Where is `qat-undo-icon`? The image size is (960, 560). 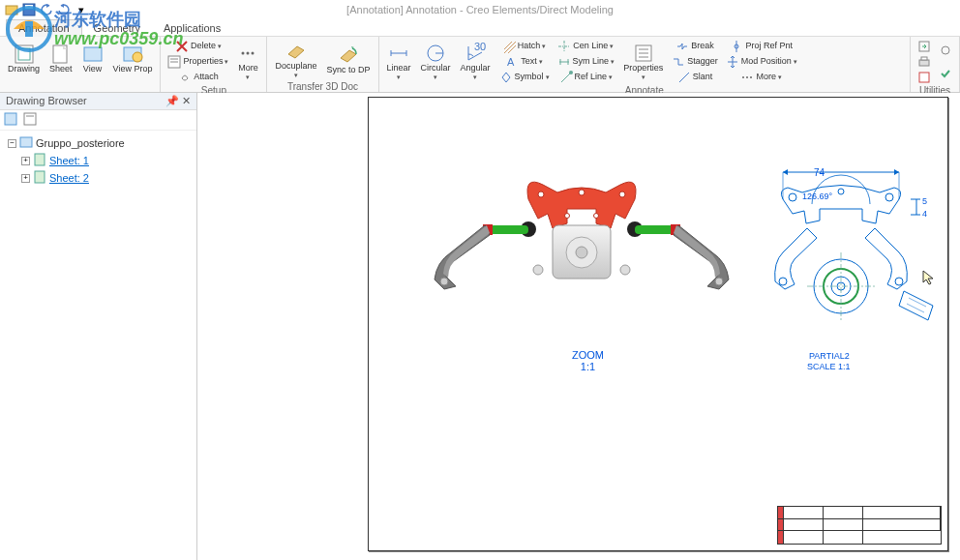 qat-undo-icon is located at coordinates (46, 10).